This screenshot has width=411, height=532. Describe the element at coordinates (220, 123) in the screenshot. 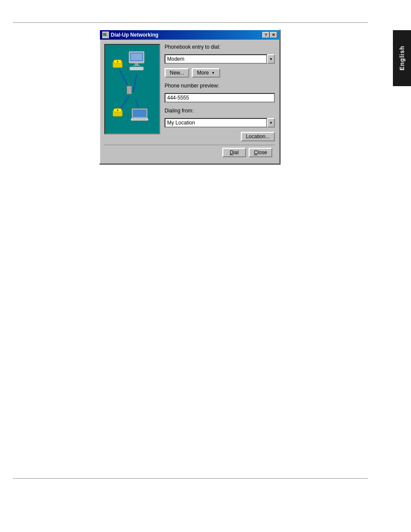

I see `dialing-from-dropdown-row: My Location ▼` at that location.